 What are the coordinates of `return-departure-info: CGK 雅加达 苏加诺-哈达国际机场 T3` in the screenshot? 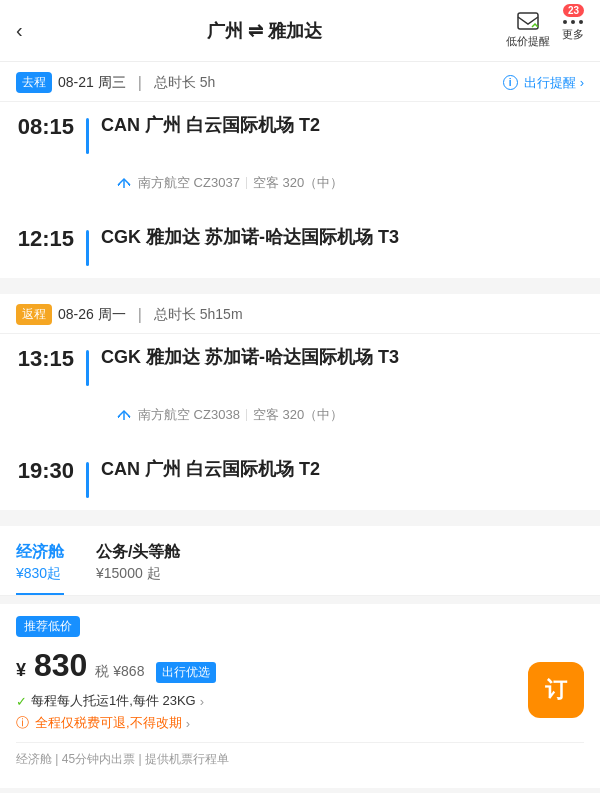 It's located at (342, 358).